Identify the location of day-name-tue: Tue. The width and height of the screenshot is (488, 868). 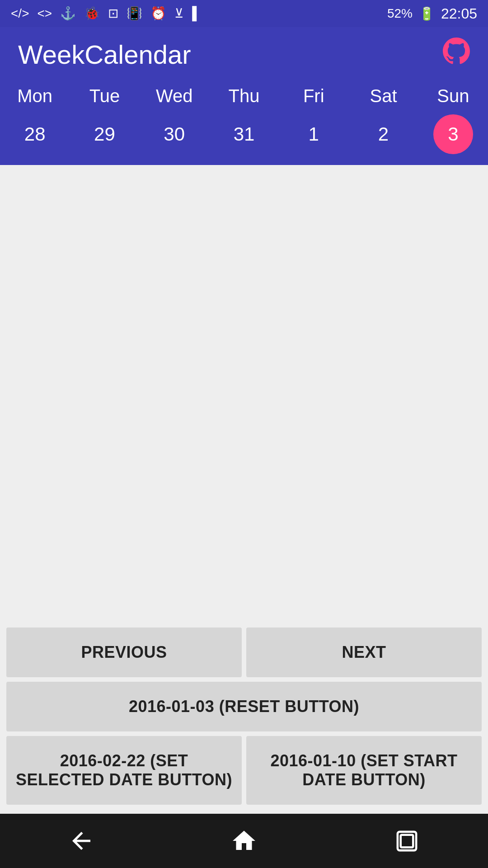
(105, 96).